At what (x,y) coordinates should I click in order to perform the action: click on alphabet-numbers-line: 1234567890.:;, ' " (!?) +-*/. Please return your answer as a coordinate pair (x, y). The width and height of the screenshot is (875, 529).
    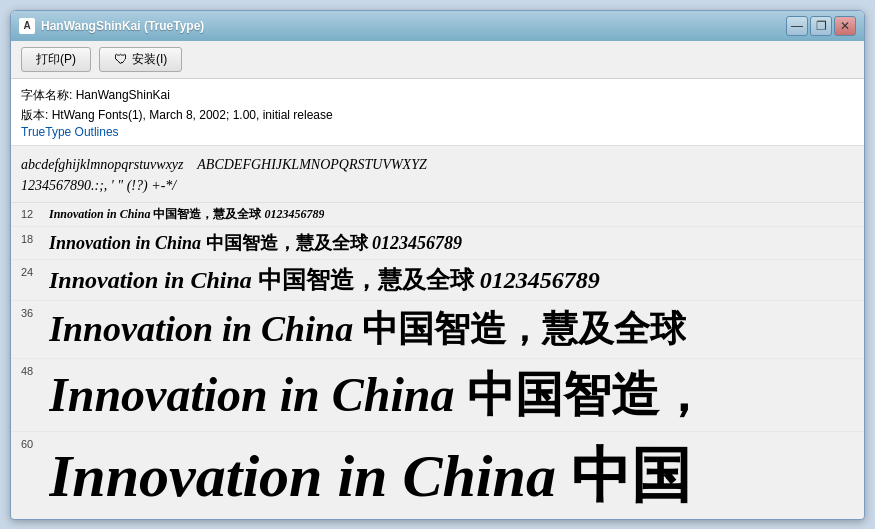
    Looking at the image, I should click on (438, 186).